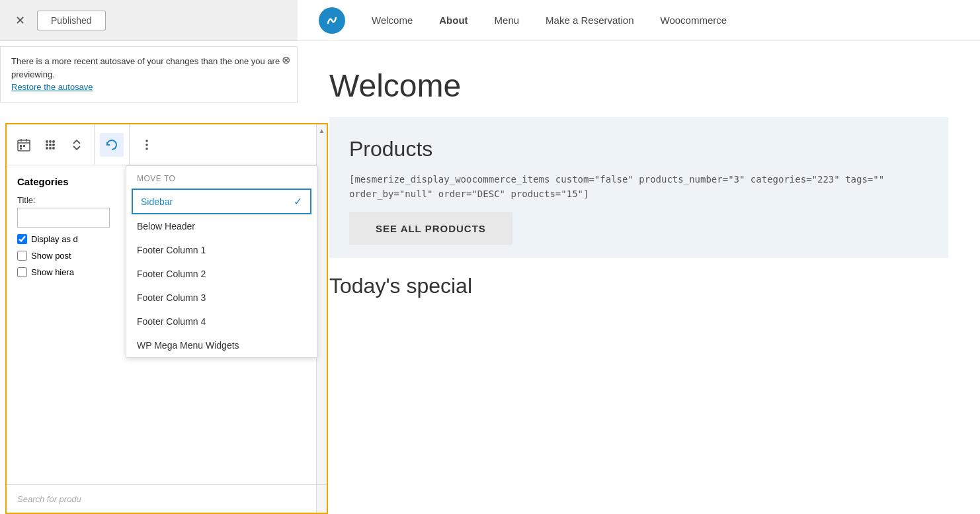  What do you see at coordinates (52, 87) in the screenshot?
I see `restore-autosave-link: Restore the autosave` at bounding box center [52, 87].